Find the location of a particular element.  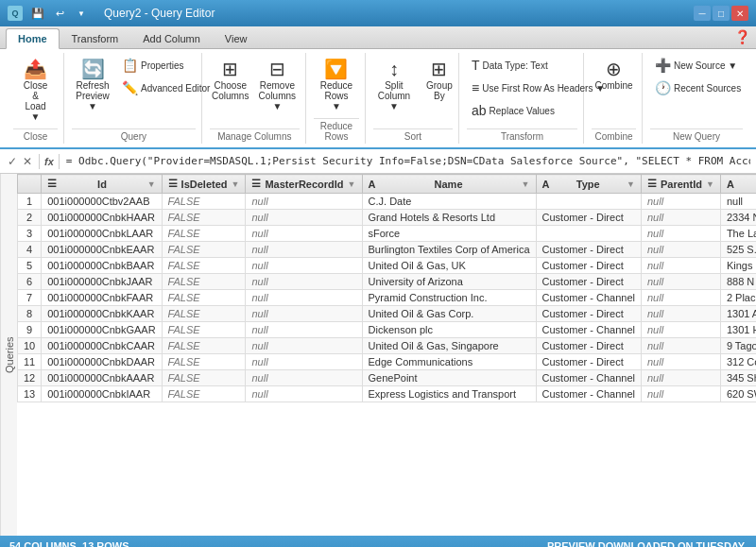

refresh-preview-button: 🔄 RefreshPreview ▼ is located at coordinates (93, 85).